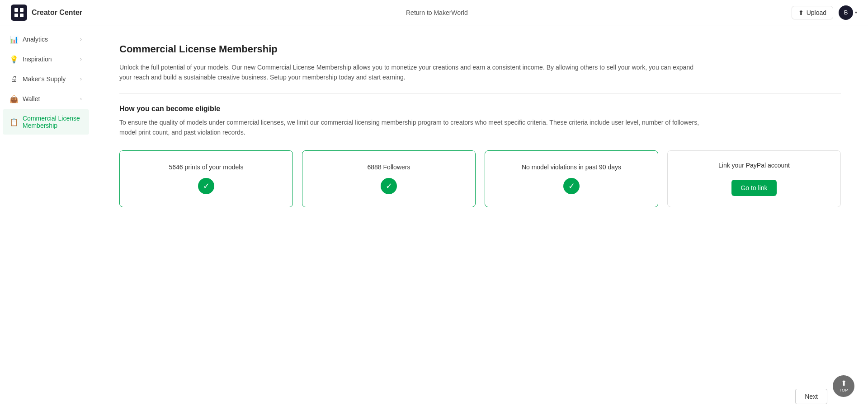 The width and height of the screenshot is (868, 415). Describe the element at coordinates (848, 13) in the screenshot. I see `avatar-wrapper: B ▾` at that location.